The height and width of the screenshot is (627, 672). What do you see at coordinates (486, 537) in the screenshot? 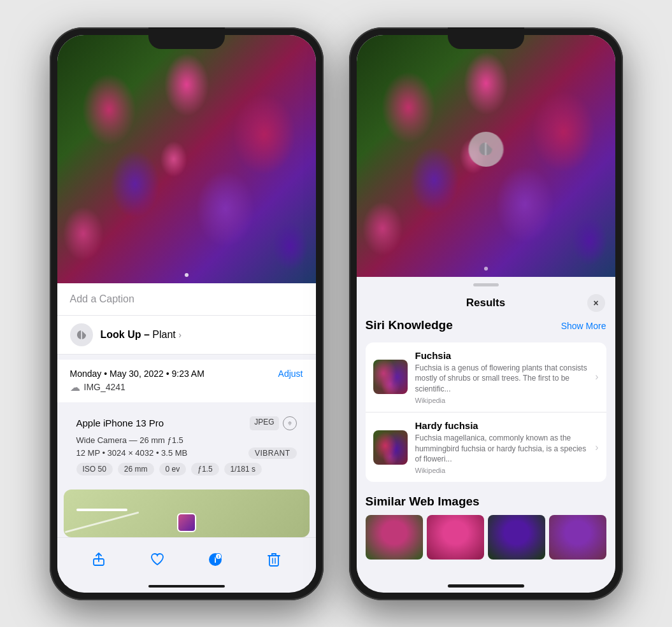
I see `web-images-row` at bounding box center [486, 537].